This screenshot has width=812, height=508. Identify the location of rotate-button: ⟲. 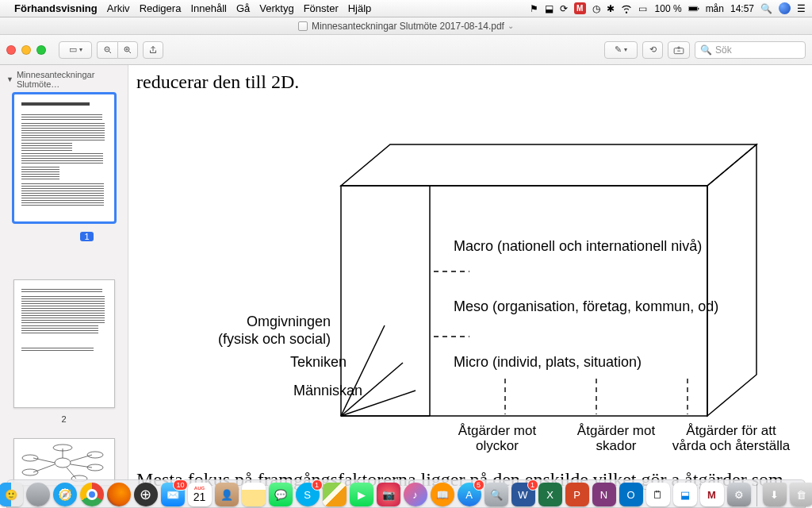
(653, 50).